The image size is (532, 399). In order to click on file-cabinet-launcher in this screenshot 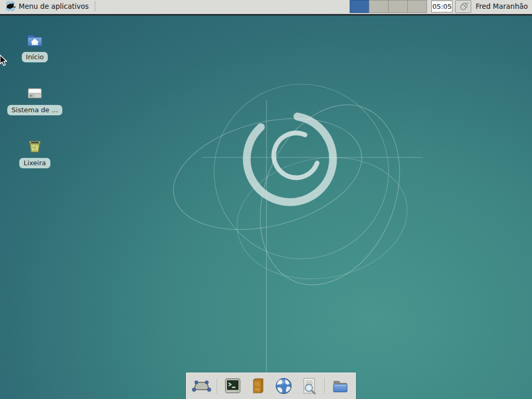, I will do `click(258, 386)`.